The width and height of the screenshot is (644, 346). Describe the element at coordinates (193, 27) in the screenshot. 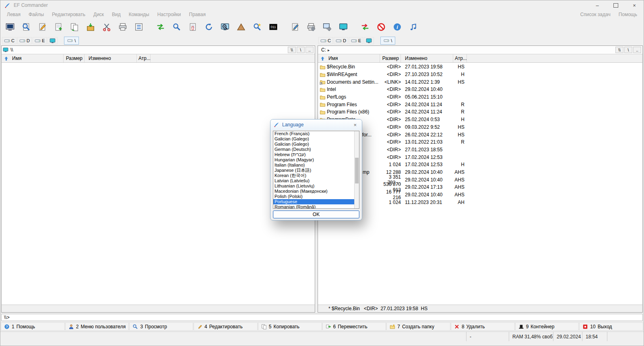

I see `compare-files-button: {}` at that location.